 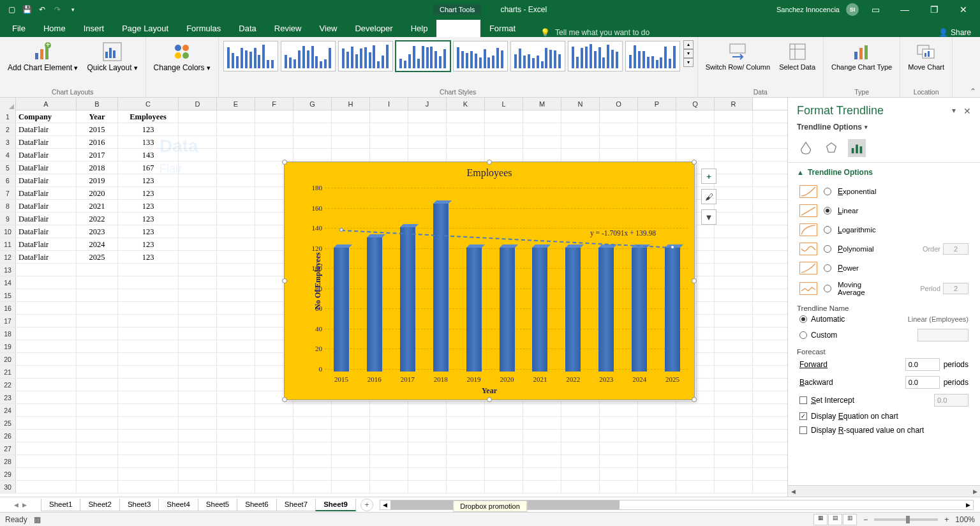 What do you see at coordinates (619, 448) in the screenshot?
I see `cell-O27` at bounding box center [619, 448].